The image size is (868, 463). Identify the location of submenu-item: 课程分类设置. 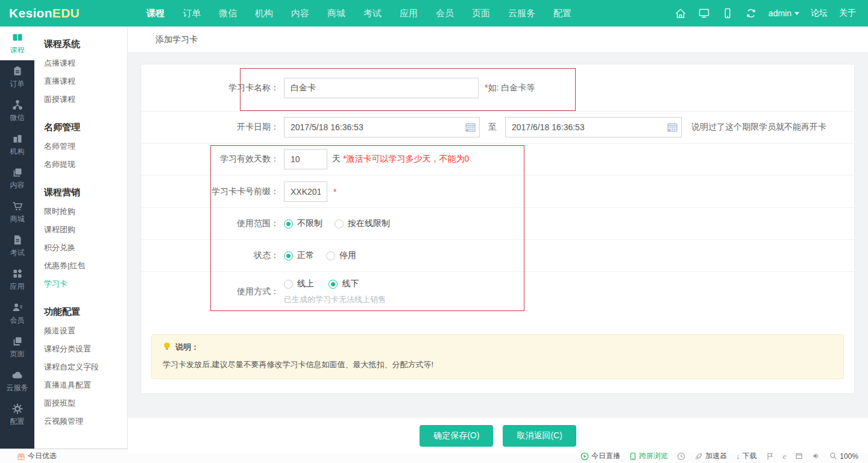
(86, 349).